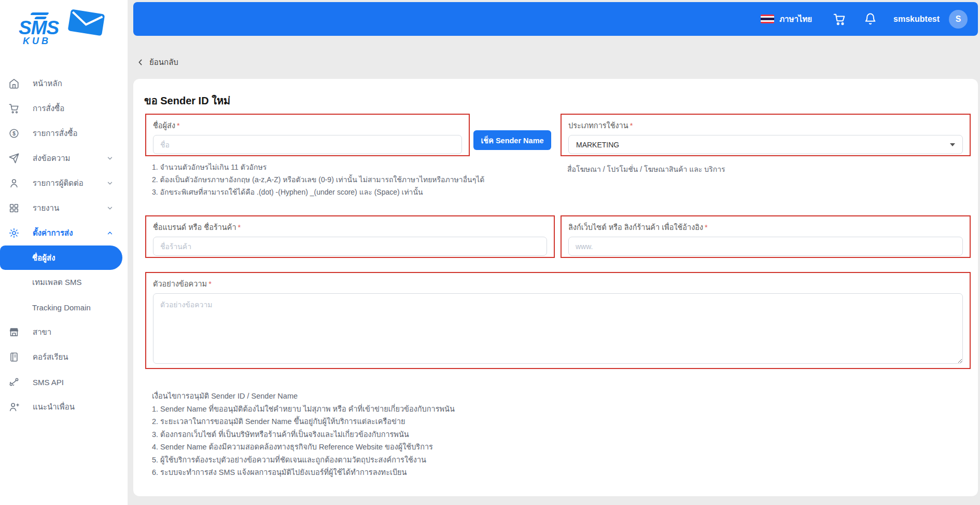  Describe the element at coordinates (765, 237) in the screenshot. I see `website-link-field-group: ลิงก์เว็บไซต์ หรือ ลิงก์ร้านค้า เพื่อใช้…` at that location.